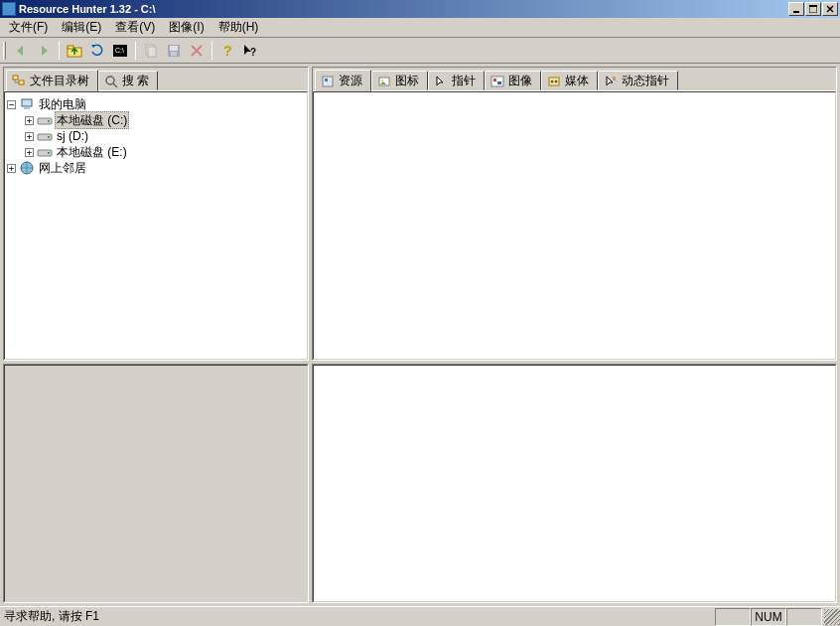 The image size is (840, 626). I want to click on menu-file: 文件(F), so click(28, 28).